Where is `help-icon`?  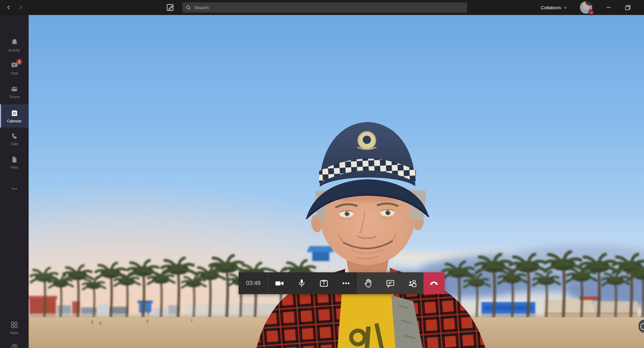
help-icon is located at coordinates (14, 346).